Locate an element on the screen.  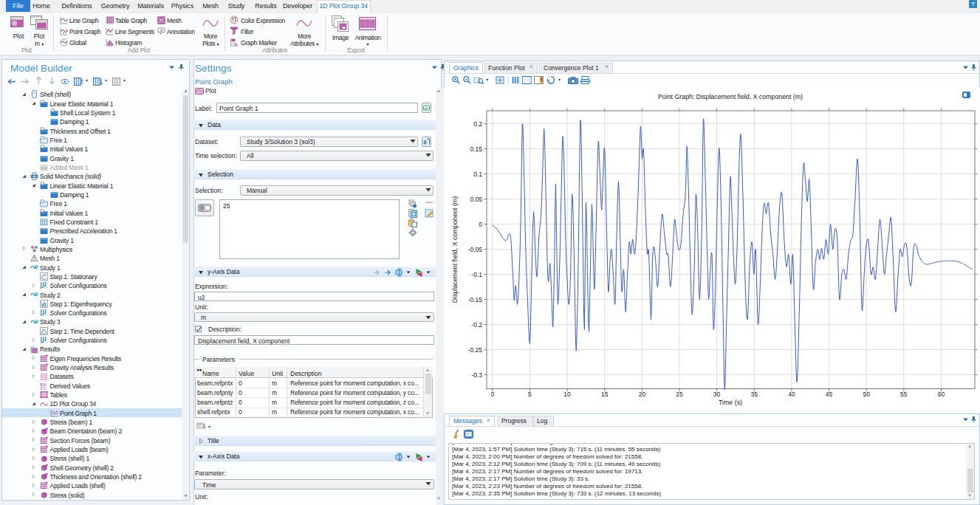
svg-text: 30 is located at coordinates (717, 394).